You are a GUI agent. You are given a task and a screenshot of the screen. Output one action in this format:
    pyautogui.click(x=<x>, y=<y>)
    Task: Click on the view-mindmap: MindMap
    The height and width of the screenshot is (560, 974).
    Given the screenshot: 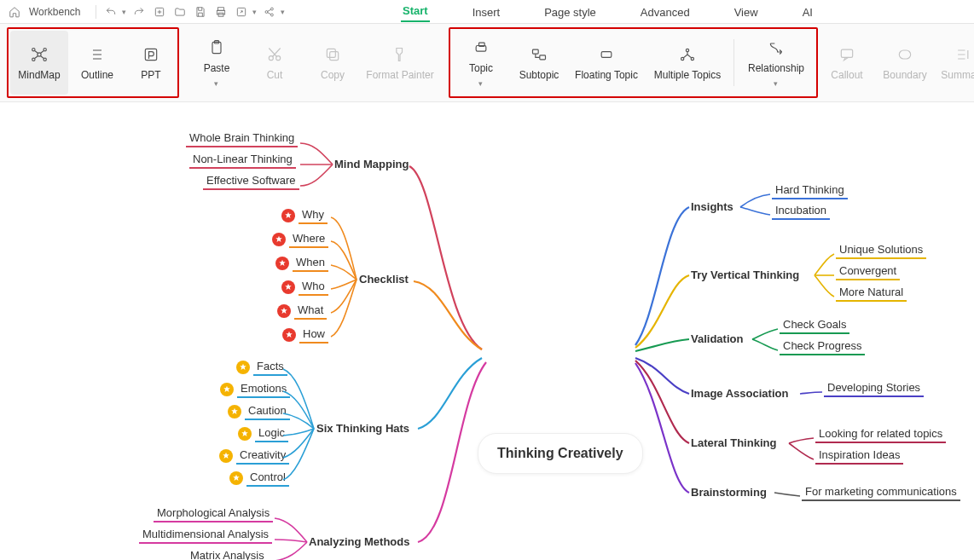 What is the action you would take?
    pyautogui.click(x=39, y=63)
    